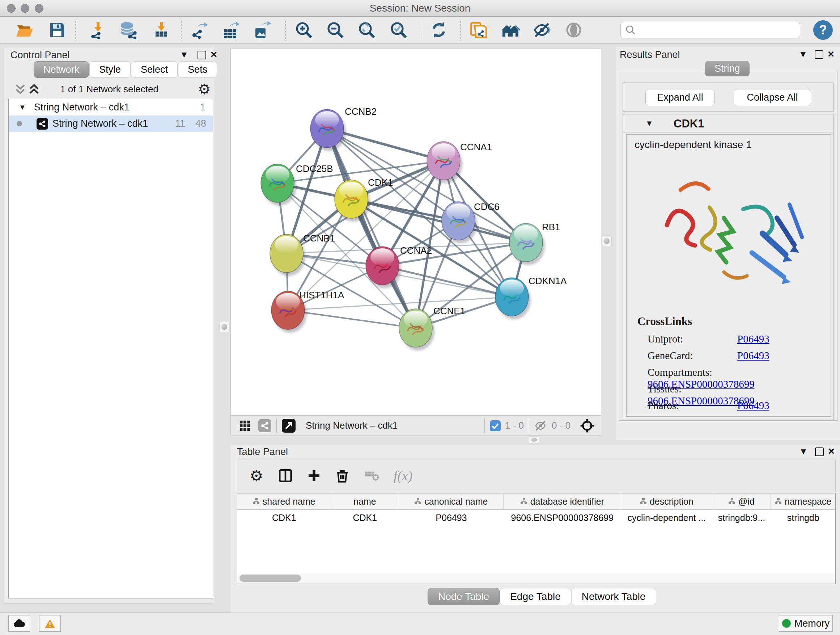  What do you see at coordinates (510, 30) in the screenshot?
I see `stringify-houses-icon` at bounding box center [510, 30].